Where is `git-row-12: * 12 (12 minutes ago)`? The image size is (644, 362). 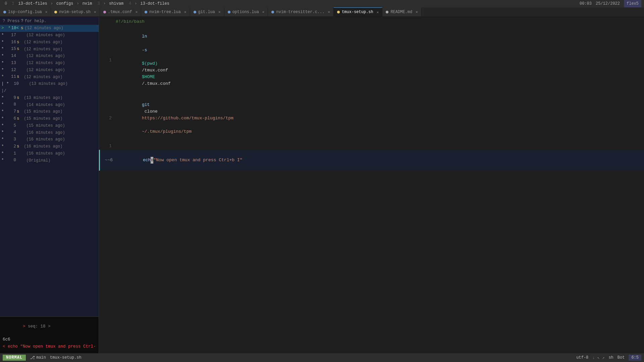
git-row-12: * 12 (12 minutes ago) is located at coordinates (49, 70).